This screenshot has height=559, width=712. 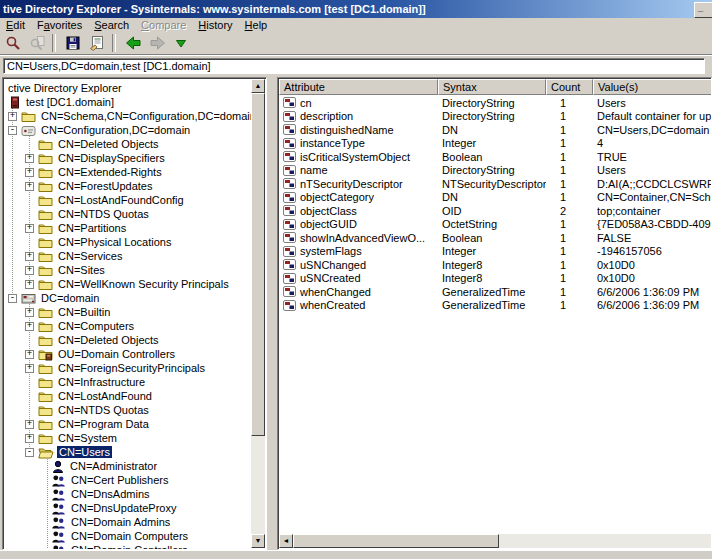 What do you see at coordinates (258, 314) in the screenshot?
I see `tree-vertical-scrollbar: ▲ ▼` at bounding box center [258, 314].